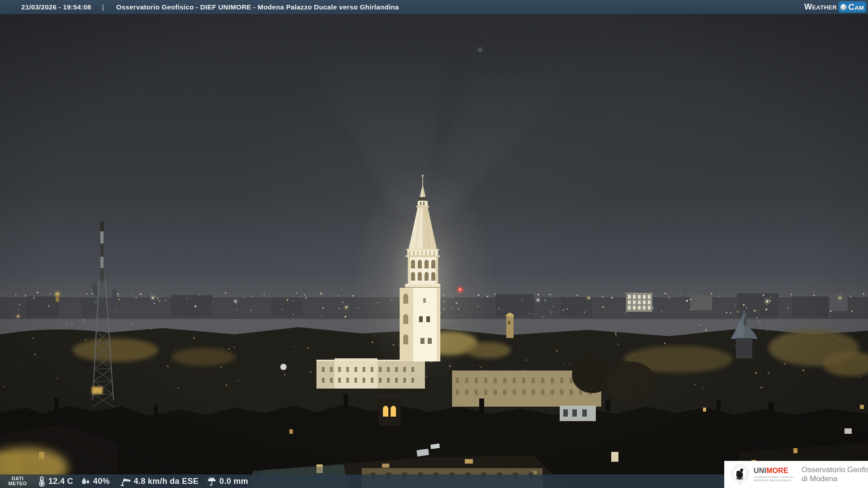 The image size is (868, 488). What do you see at coordinates (42, 481) in the screenshot?
I see `thermometer-icon` at bounding box center [42, 481].